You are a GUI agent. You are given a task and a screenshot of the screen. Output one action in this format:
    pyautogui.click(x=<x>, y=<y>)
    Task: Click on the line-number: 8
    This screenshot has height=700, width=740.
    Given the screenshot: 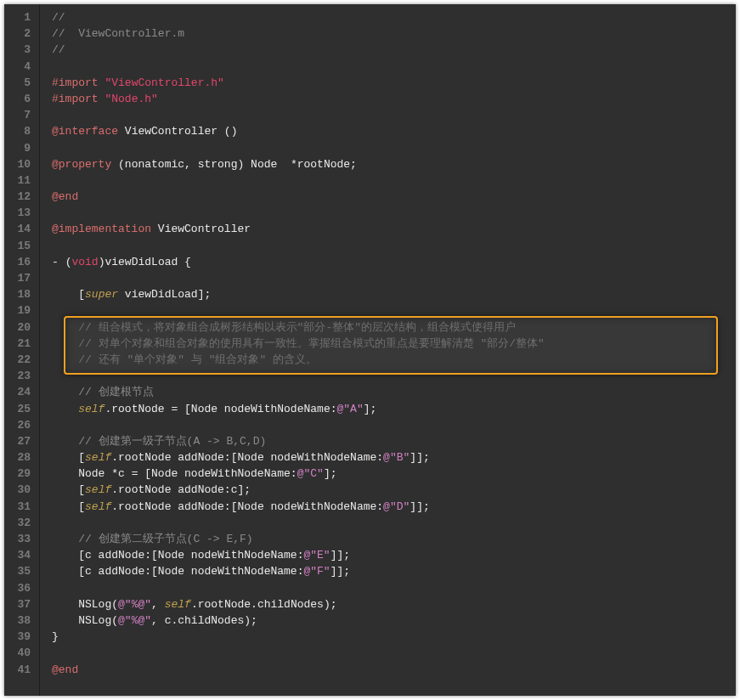 What is the action you would take?
    pyautogui.click(x=19, y=131)
    